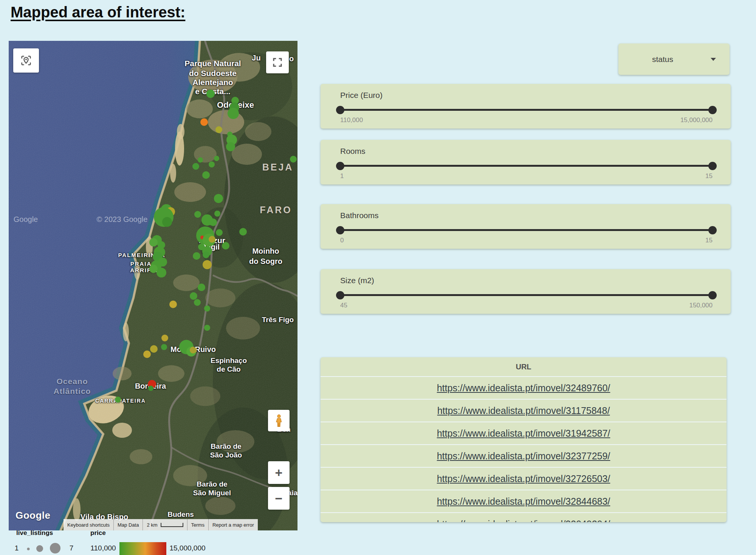 The width and height of the screenshot is (756, 555). Describe the element at coordinates (524, 479) in the screenshot. I see `listing-link: https://www.idealista.pt/imovel/32726503…` at that location.